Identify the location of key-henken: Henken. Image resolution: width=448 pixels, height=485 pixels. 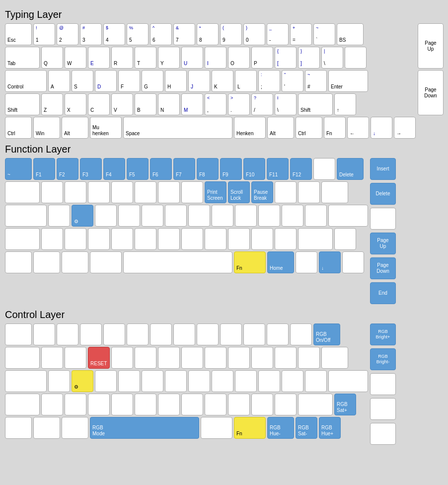
(250, 128).